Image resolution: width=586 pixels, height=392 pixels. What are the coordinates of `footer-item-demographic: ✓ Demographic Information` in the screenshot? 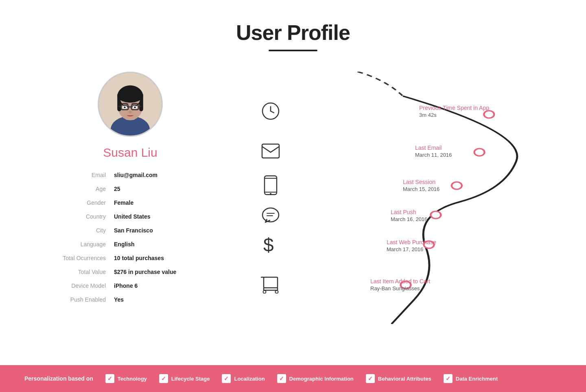 It's located at (315, 379).